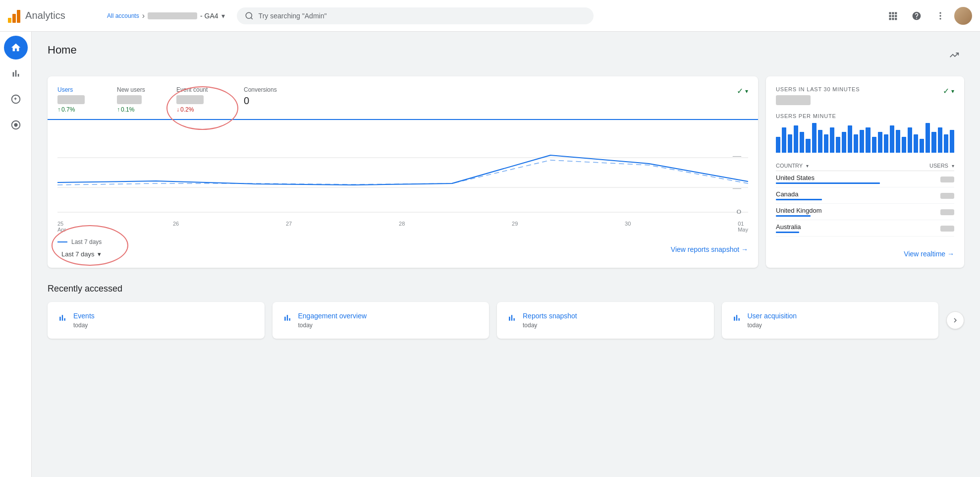 Image resolution: width=980 pixels, height=477 pixels. I want to click on user-avatar, so click(963, 16).